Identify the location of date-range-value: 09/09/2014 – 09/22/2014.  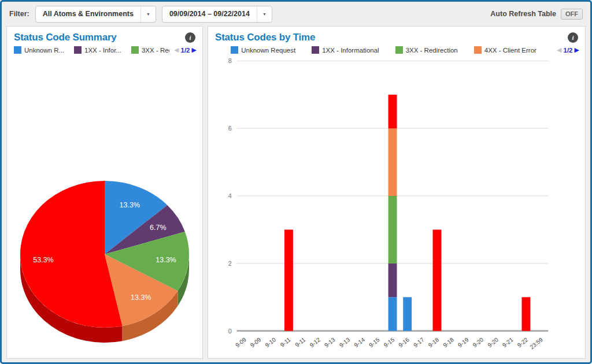
(209, 14).